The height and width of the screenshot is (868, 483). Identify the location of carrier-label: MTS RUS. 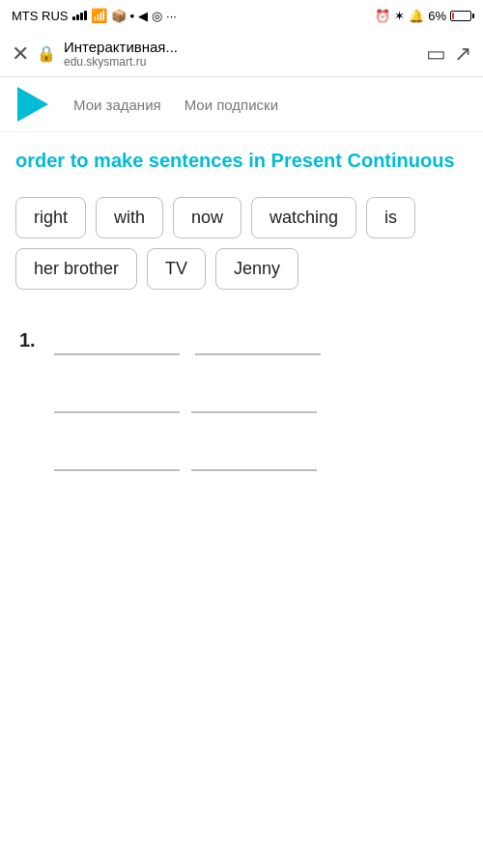
(41, 15).